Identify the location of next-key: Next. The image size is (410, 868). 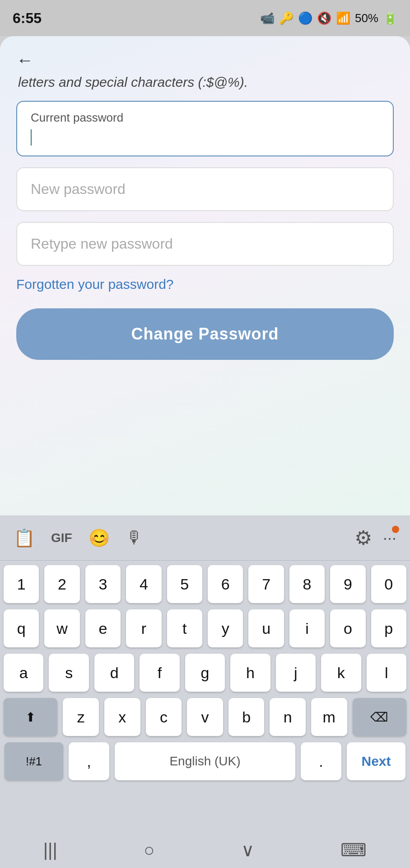
(376, 761).